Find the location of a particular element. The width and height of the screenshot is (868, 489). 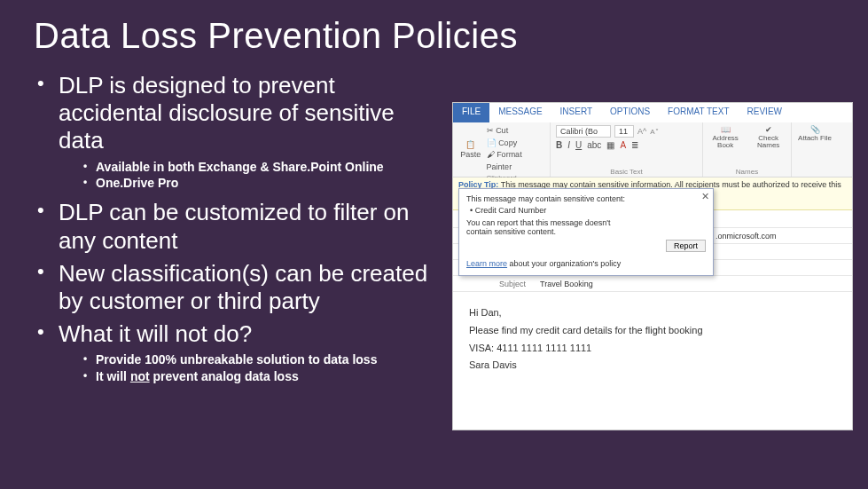

bullet-4-text: What it will not do? is located at coordinates (155, 334).